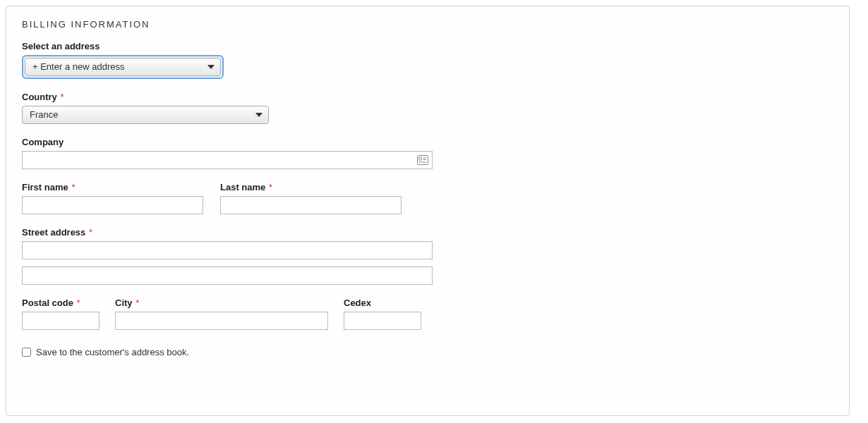  What do you see at coordinates (61, 314) in the screenshot?
I see `postal-field: Postal code *` at bounding box center [61, 314].